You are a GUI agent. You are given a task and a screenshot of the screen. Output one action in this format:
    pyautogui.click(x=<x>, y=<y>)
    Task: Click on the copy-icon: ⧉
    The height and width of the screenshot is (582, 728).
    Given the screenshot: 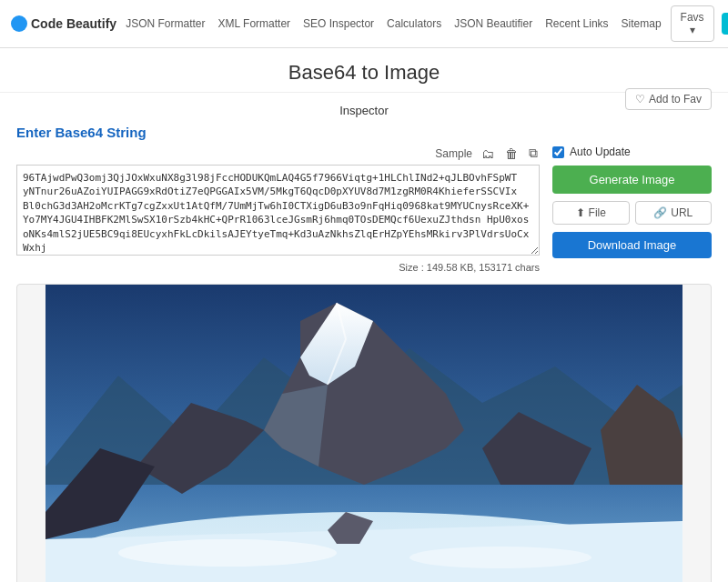 What is the action you would take?
    pyautogui.click(x=533, y=153)
    